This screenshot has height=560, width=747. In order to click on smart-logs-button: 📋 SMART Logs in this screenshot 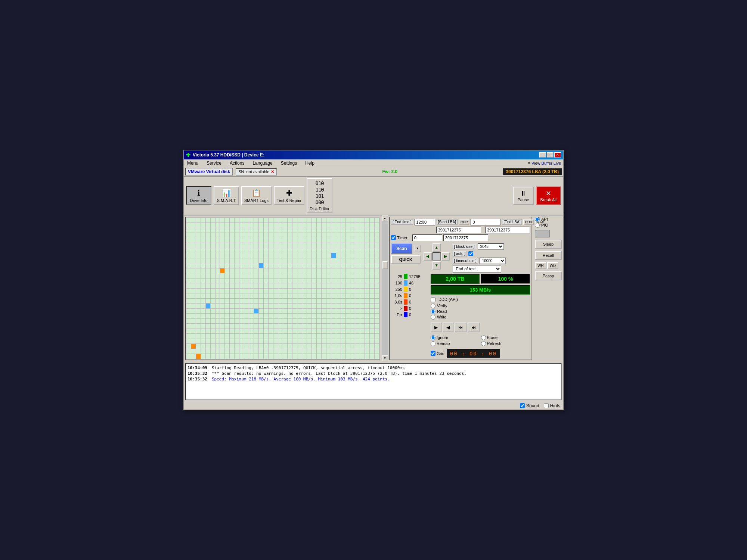, I will do `click(256, 196)`.